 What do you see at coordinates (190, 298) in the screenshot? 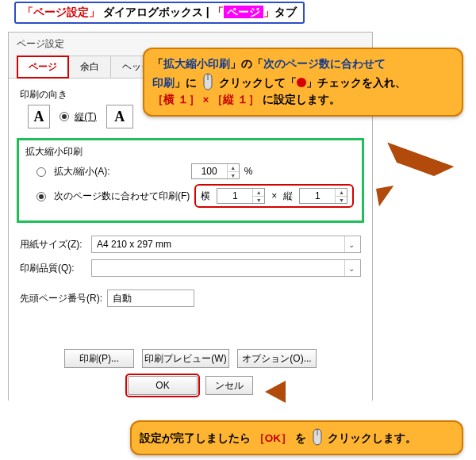
I see `first-page-row: 先頭ページ番号(R): 自動` at bounding box center [190, 298].